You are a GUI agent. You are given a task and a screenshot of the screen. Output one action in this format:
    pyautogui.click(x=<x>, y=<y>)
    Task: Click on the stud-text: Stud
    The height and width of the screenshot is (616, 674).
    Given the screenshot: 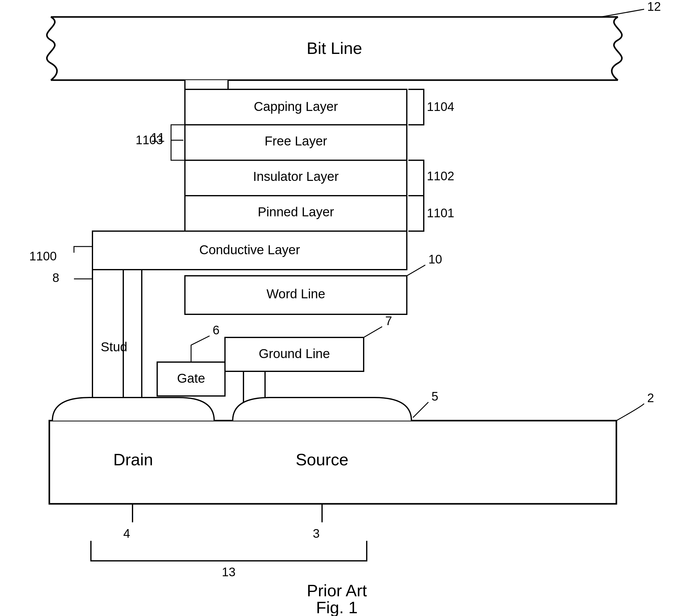 What is the action you would take?
    pyautogui.click(x=114, y=347)
    